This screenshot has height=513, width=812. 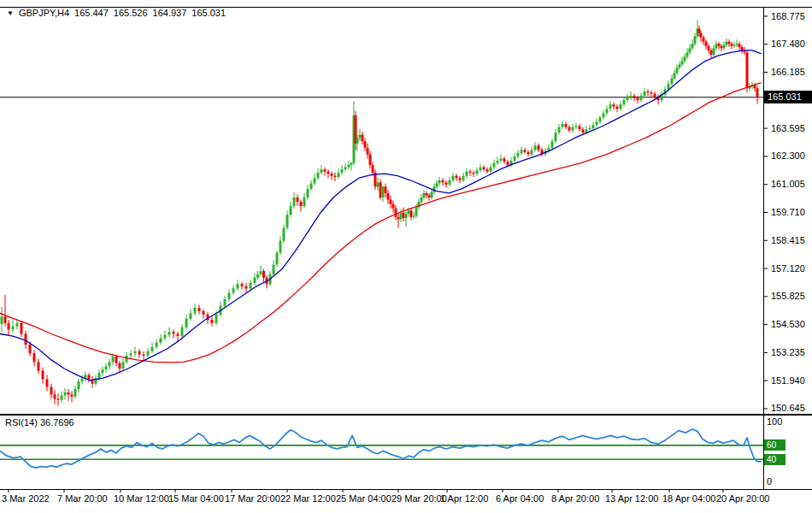 What do you see at coordinates (788, 409) in the screenshot?
I see `price-axis-label: 150.645` at bounding box center [788, 409].